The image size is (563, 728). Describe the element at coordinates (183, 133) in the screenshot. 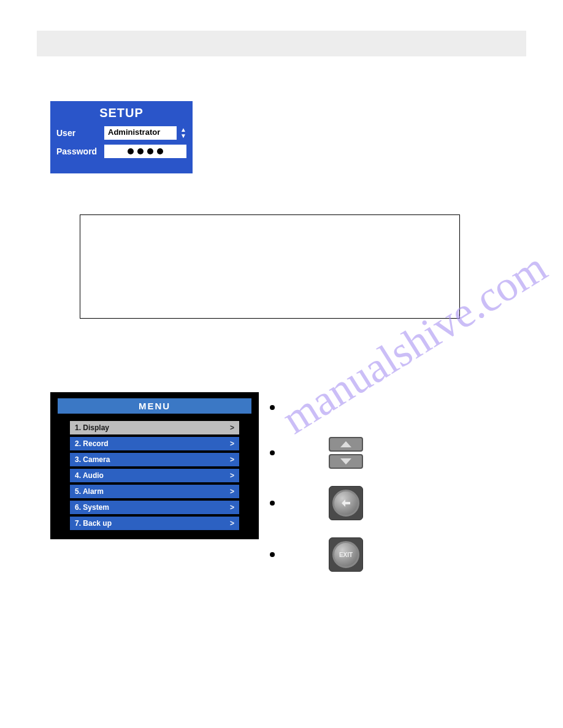

I see `user-stepper: ▲ ▼` at that location.